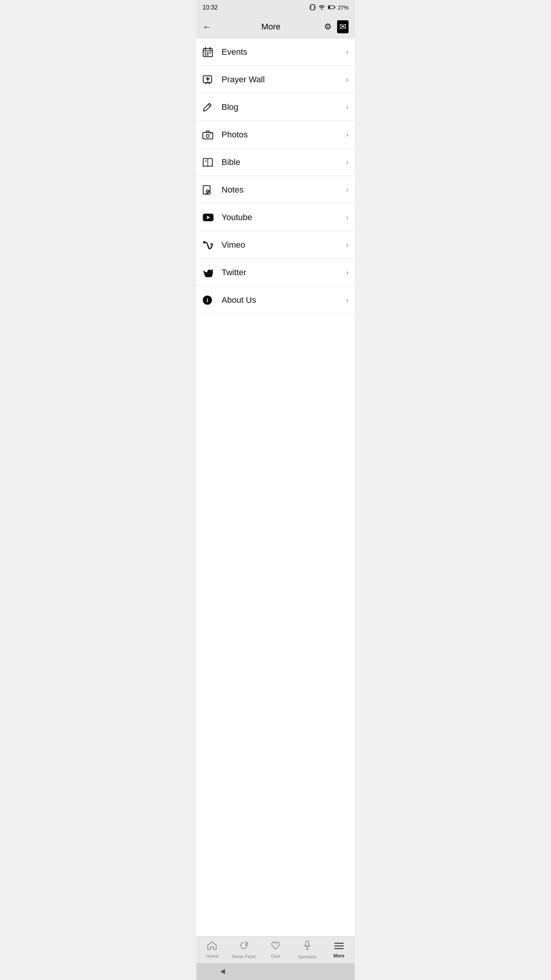 This screenshot has height=980, width=551. Describe the element at coordinates (223, 972) in the screenshot. I see `android-back-button` at that location.